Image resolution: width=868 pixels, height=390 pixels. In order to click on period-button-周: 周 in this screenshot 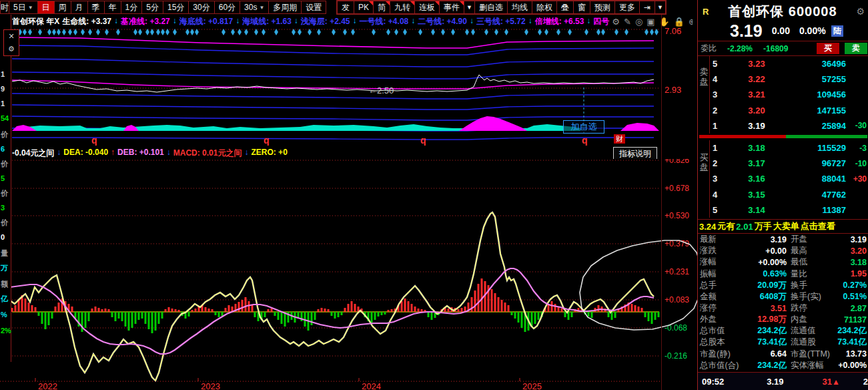, I will do `click(63, 7)`.